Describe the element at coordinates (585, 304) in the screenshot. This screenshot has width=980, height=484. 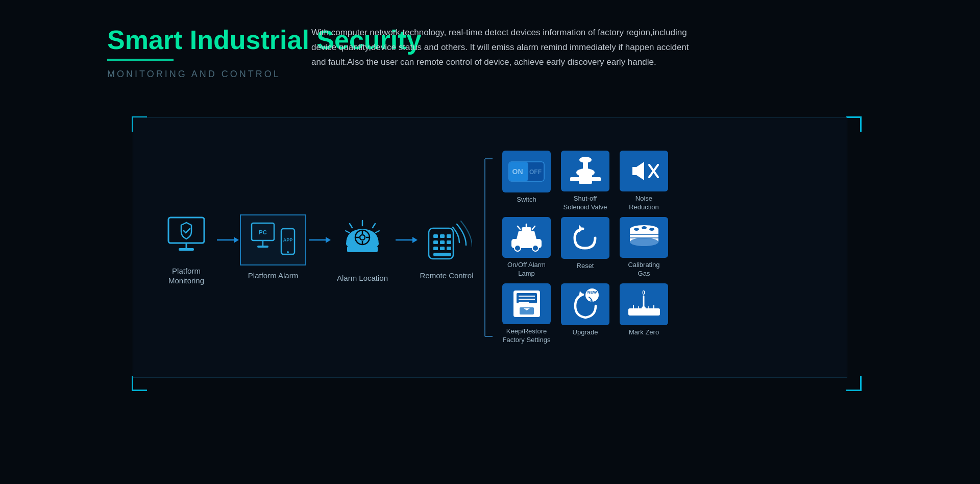
I see `upgrade-icon: NEW` at that location.